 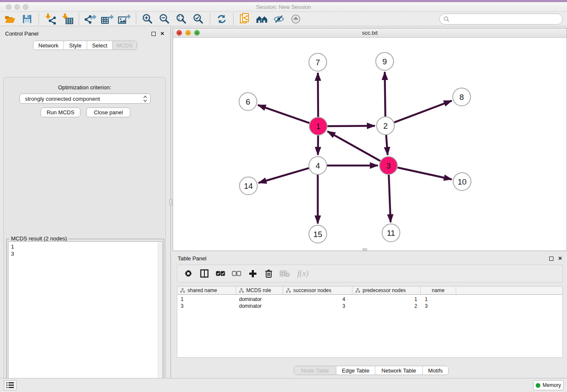 What do you see at coordinates (318, 306) in the screenshot?
I see `cell-successor-nodes: 3` at bounding box center [318, 306].